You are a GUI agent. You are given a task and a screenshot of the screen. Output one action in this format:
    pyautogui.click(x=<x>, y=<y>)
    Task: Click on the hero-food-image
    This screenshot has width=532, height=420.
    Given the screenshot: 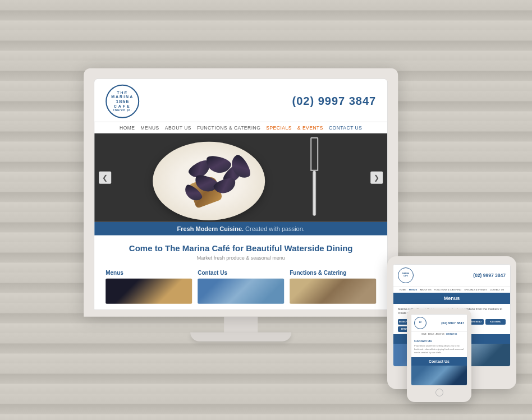 What is the action you would take?
    pyautogui.click(x=241, y=177)
    